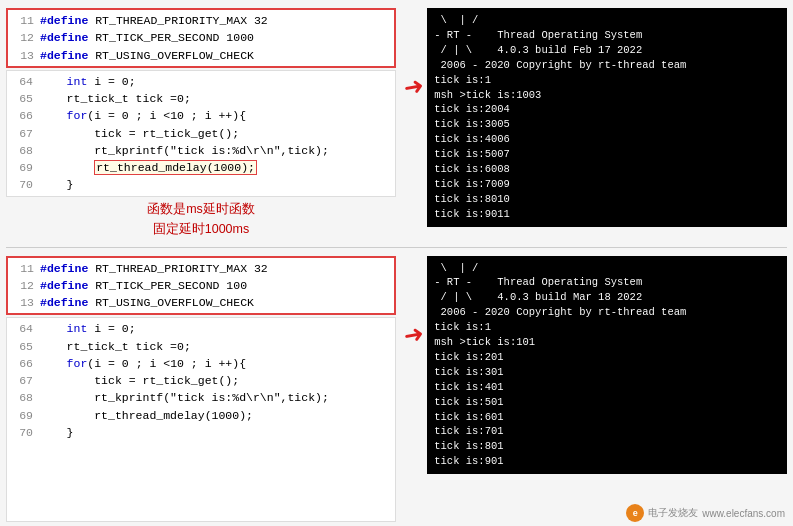 The width and height of the screenshot is (793, 526). What do you see at coordinates (201, 286) in the screenshot?
I see `section2-define-box: 11#define RT_THREAD_PRIORITY_MAX 32 12#d…` at bounding box center [201, 286].